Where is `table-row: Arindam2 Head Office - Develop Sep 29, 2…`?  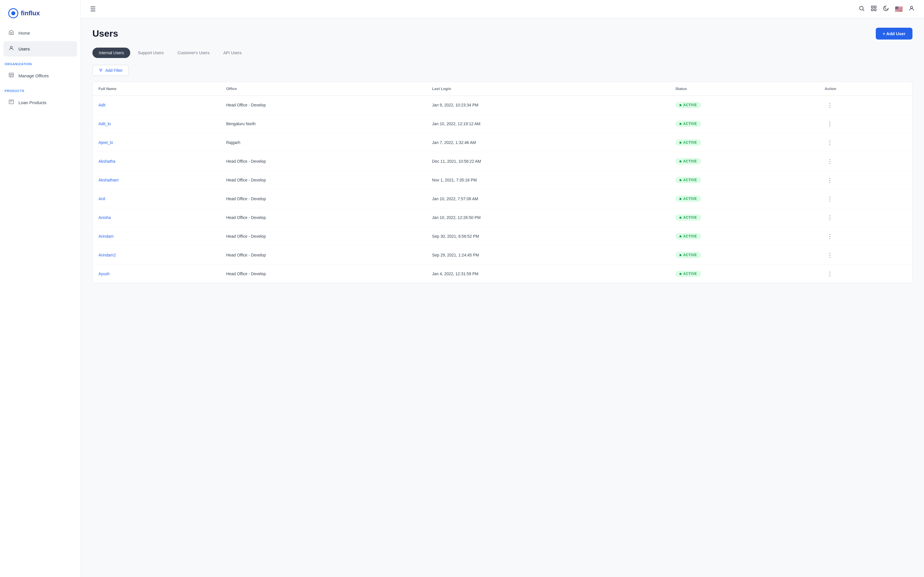
table-row: Arindam2 Head Office - Develop Sep 29, 2… is located at coordinates (502, 255).